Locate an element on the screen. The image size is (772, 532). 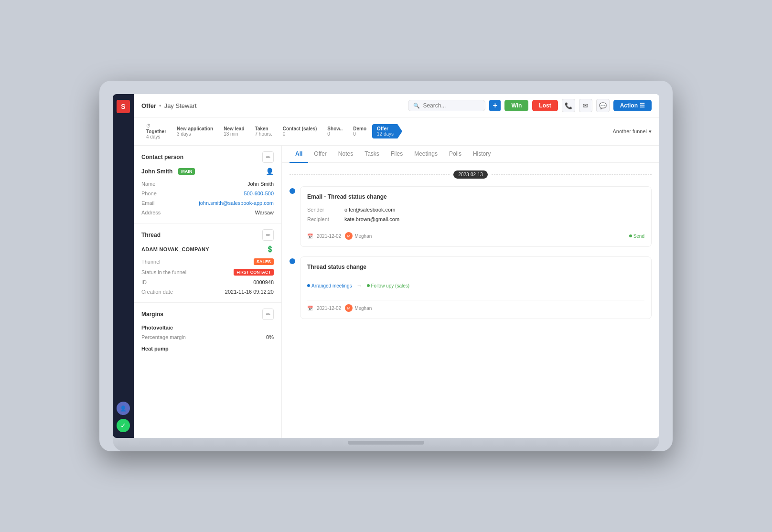
sender-row: Sender offer@salesbook.com is located at coordinates (476, 210).